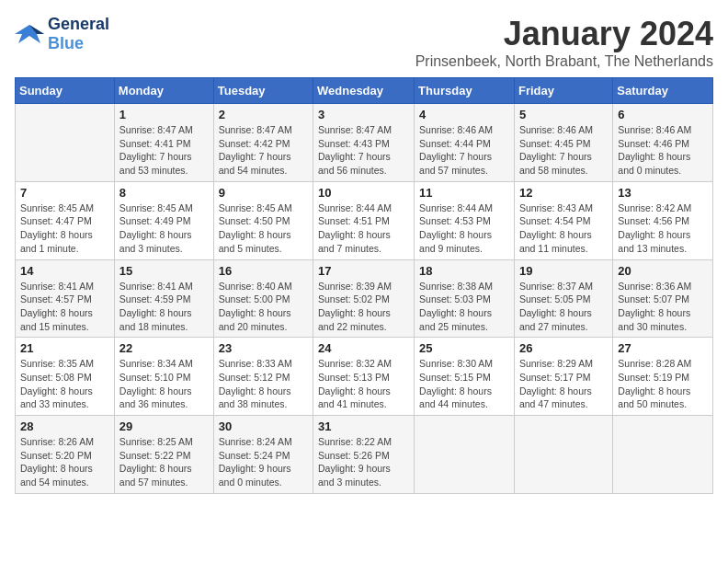  Describe the element at coordinates (563, 193) in the screenshot. I see `day-number: 12` at that location.